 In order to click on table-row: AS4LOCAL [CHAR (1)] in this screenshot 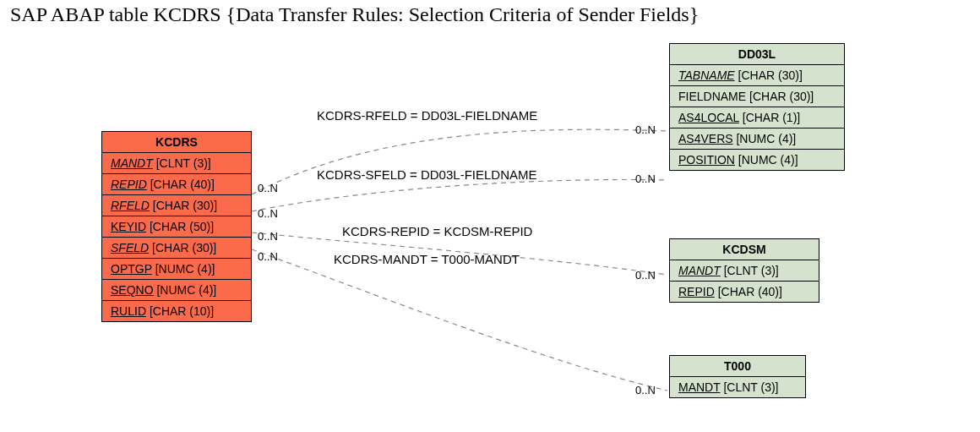, I will do `click(757, 118)`.